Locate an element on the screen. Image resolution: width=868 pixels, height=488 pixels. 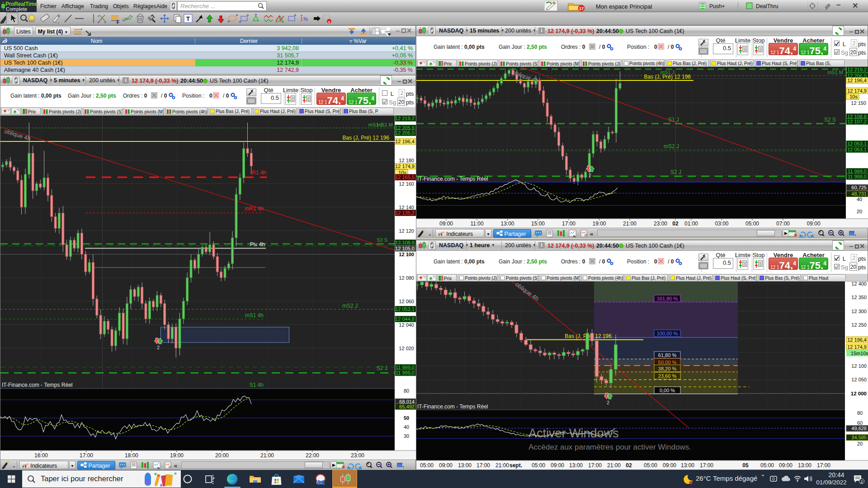
svg-text: 12 400 is located at coordinates (859, 284).